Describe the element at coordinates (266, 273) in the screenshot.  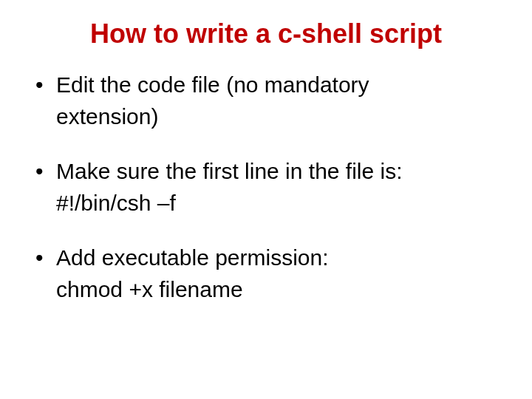
I see `list-item: Add executable permission: chmod +x file…` at that location.